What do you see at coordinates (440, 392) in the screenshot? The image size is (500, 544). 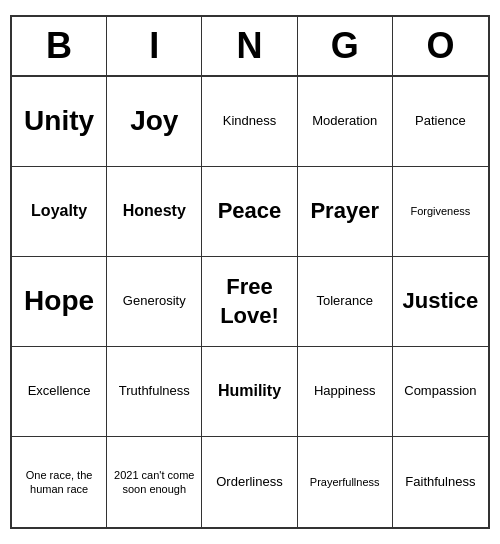 I see `bingo-cell-19: Compassion` at bounding box center [440, 392].